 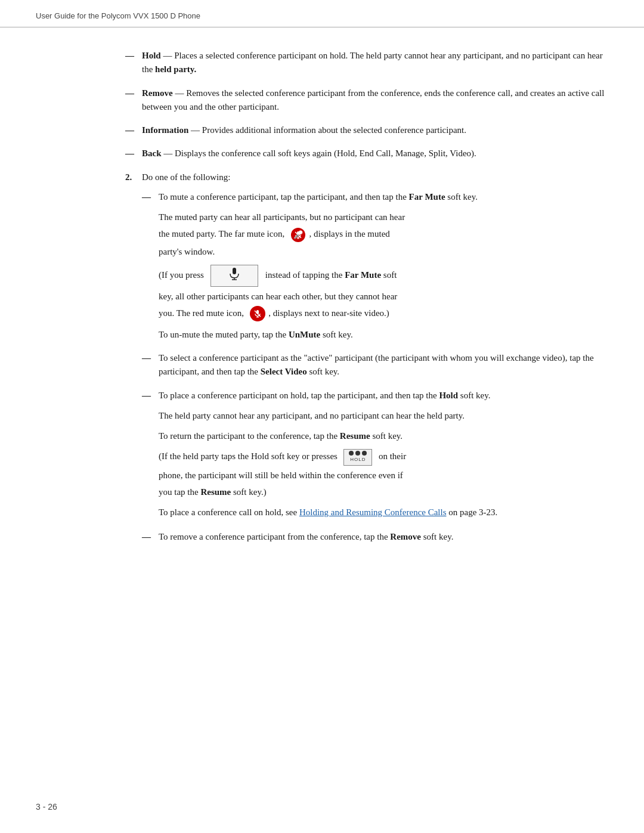 I want to click on sub-dash-mute: —, so click(x=148, y=197).